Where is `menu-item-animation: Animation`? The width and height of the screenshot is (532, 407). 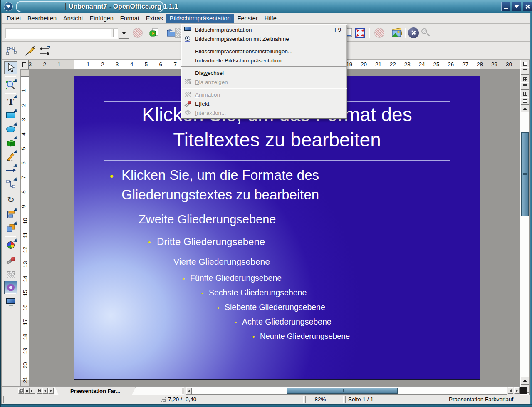
menu-item-animation: Animation is located at coordinates (264, 94).